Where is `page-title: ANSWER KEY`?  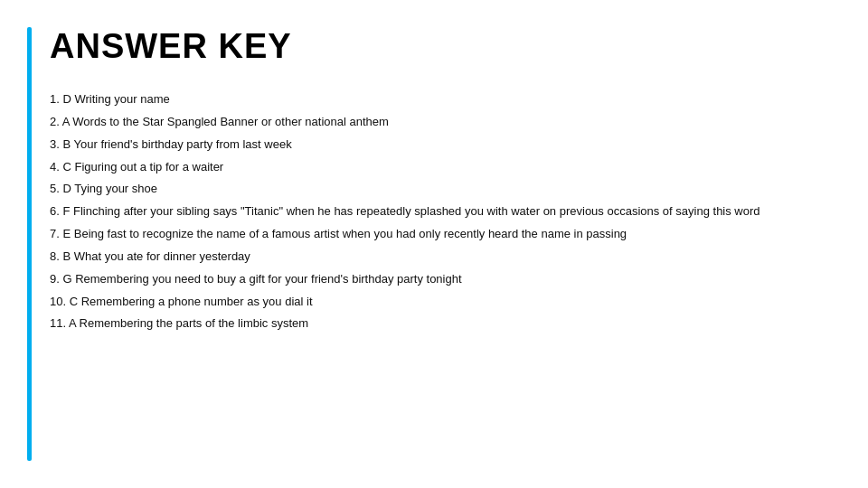
page-title: ANSWER KEY is located at coordinates (441, 47).